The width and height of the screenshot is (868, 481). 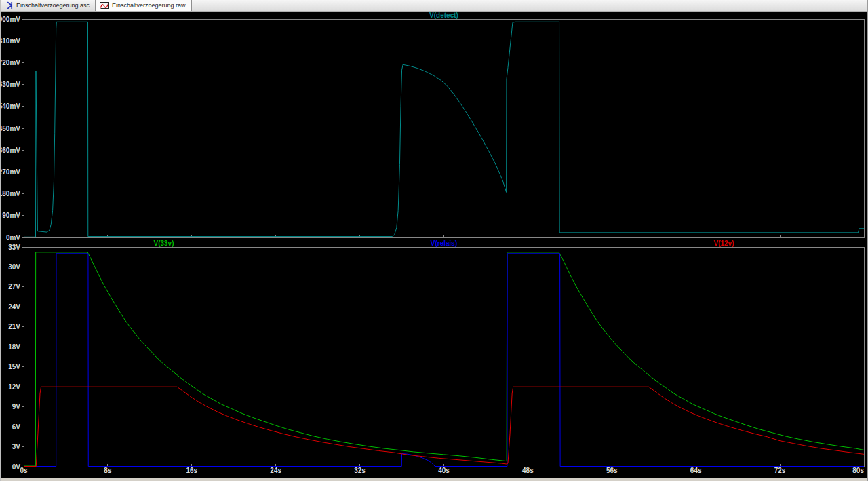 I want to click on tab-schematic-asc: Einschaltverzoegerung.asc, so click(x=48, y=5).